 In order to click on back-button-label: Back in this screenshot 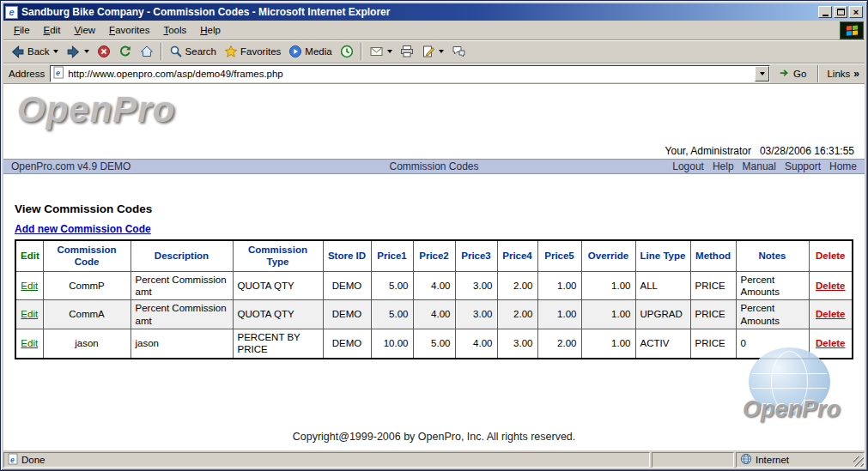, I will do `click(39, 51)`.